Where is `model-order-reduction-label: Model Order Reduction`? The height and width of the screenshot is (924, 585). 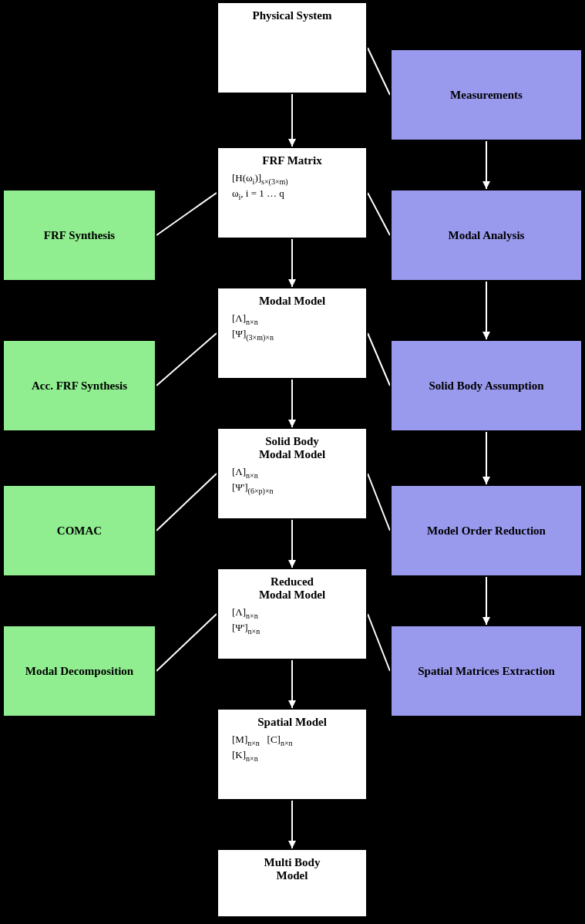 model-order-reduction-label: Model Order Reduction is located at coordinates (486, 531).